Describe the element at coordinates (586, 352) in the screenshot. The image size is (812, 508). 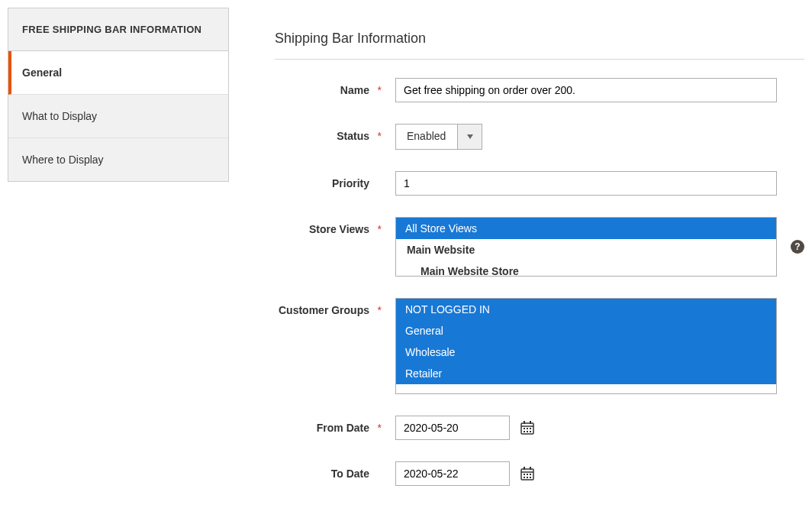
I see `customer-group-option: Wholesale` at that location.